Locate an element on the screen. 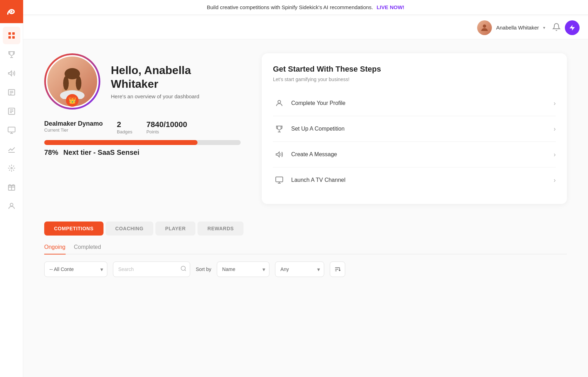  sub-tabs: Ongoing Completed is located at coordinates (306, 249).